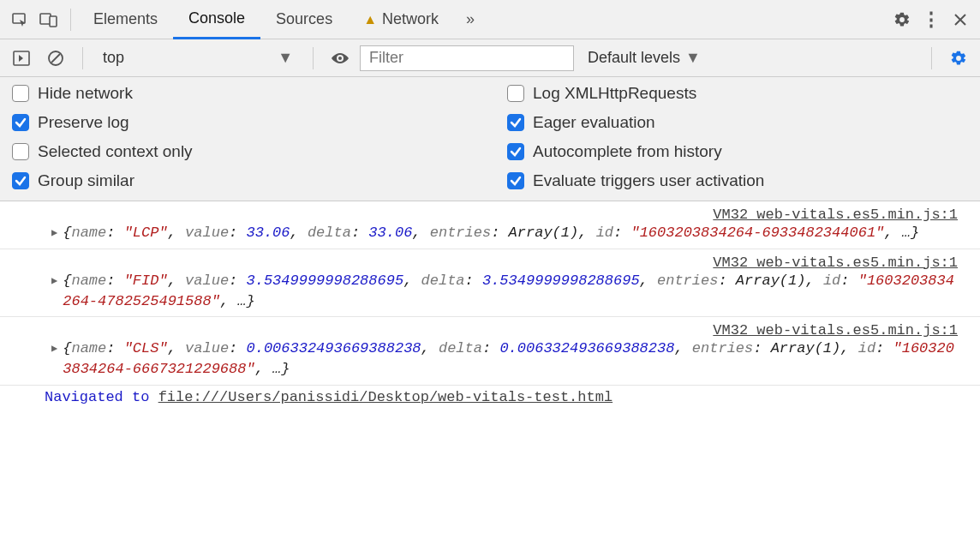  I want to click on setting-preserve-log: Preserve log, so click(242, 123).